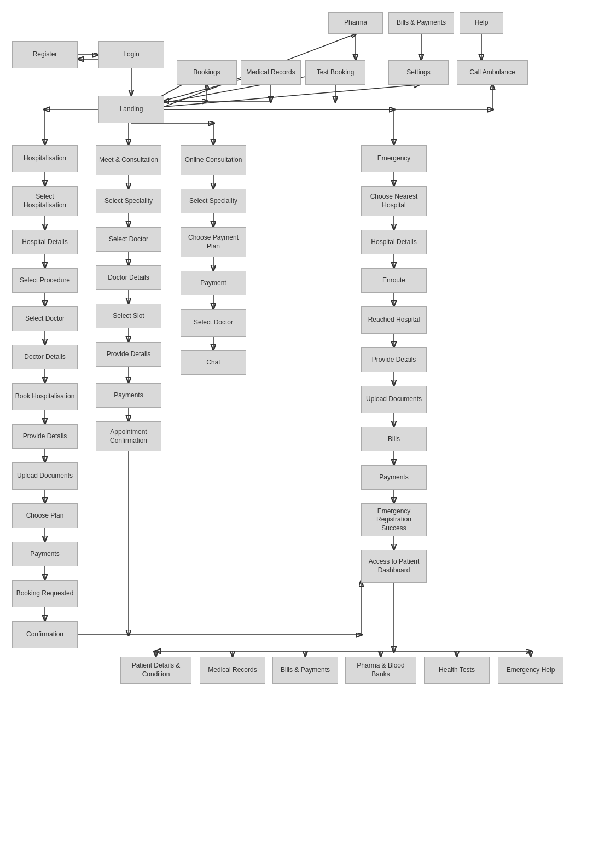  Describe the element at coordinates (129, 437) in the screenshot. I see `node-appt_confirm: Appointment Confirmation` at that location.